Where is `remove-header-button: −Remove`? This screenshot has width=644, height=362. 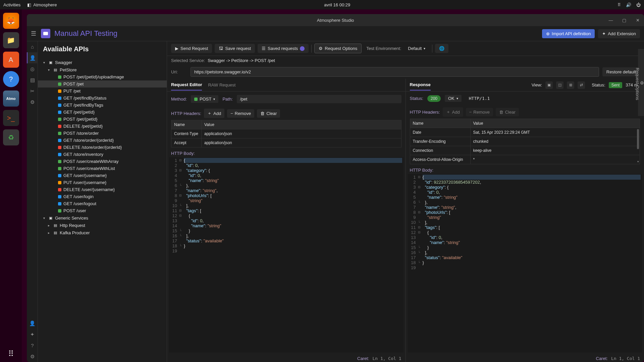 remove-header-button: −Remove is located at coordinates (241, 113).